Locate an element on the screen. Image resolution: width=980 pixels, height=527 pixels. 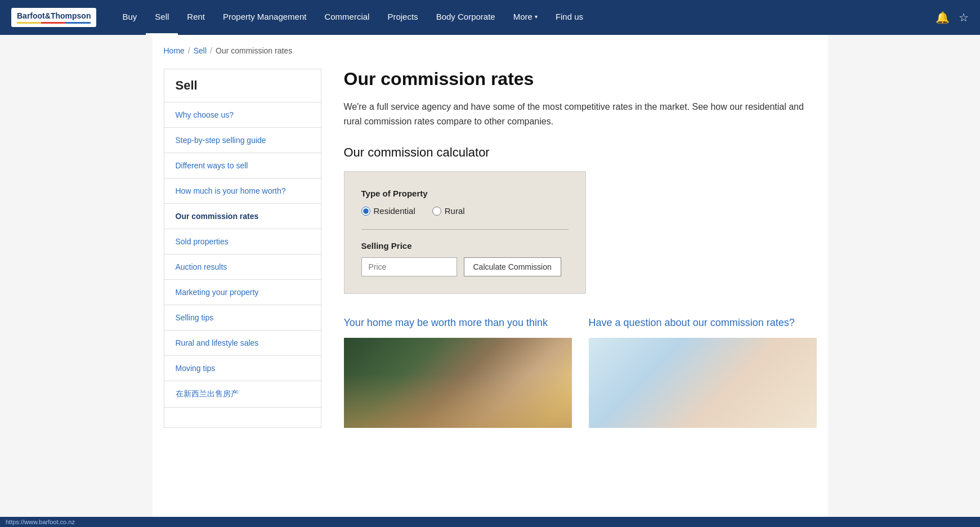
header: Barfoot&Thompson Buy Sell Rent Property … is located at coordinates (490, 17).